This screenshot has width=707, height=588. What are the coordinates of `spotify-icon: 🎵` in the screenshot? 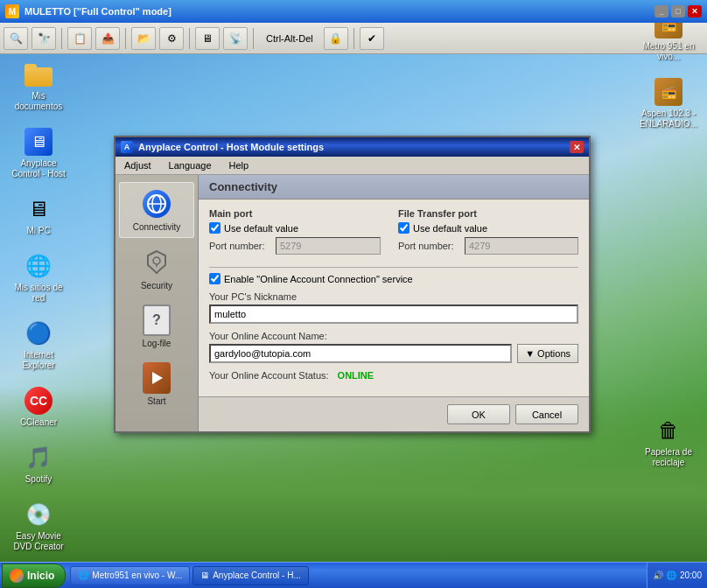 It's located at (38, 458).